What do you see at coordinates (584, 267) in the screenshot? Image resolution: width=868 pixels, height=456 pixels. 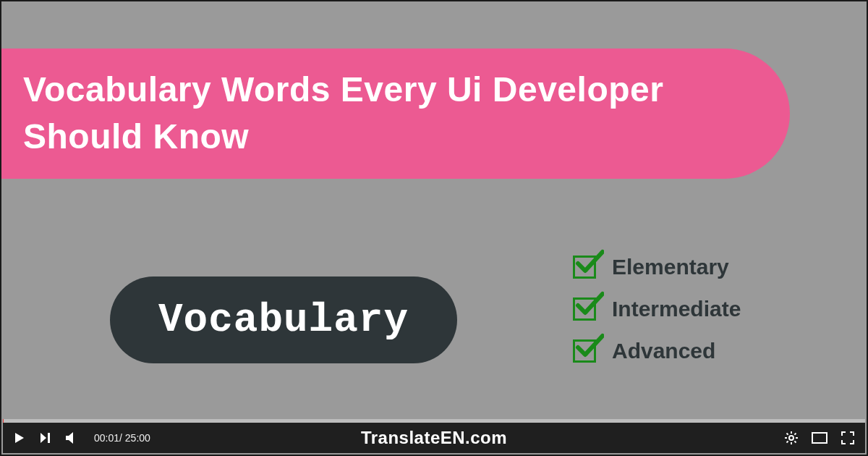 I see `checkbox-elementary` at bounding box center [584, 267].